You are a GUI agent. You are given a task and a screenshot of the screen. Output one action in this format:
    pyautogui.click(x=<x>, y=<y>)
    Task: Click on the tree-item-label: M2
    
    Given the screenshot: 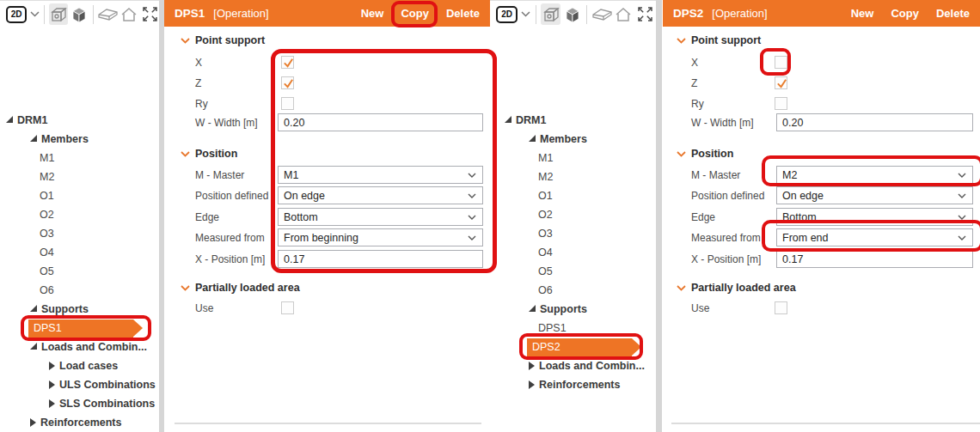 What is the action you would take?
    pyautogui.click(x=545, y=177)
    